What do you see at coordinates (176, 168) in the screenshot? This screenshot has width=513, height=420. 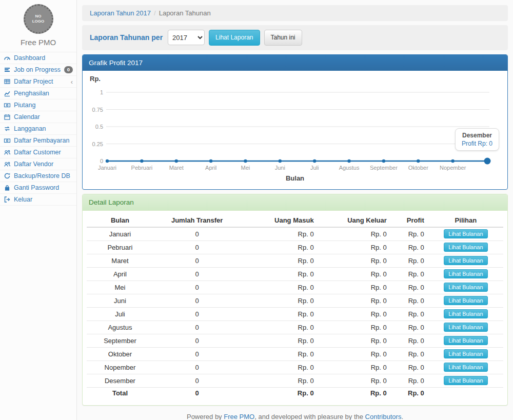 I see `x-tick-label: Maret` at bounding box center [176, 168].